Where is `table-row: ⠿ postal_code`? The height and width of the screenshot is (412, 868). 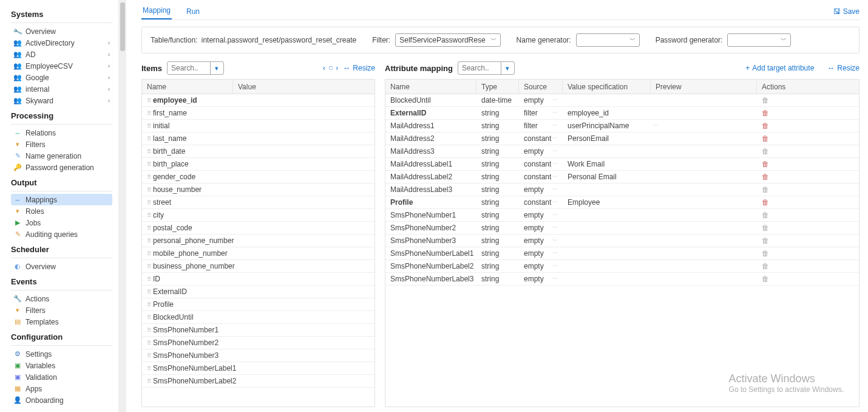 table-row: ⠿ postal_code is located at coordinates (259, 228).